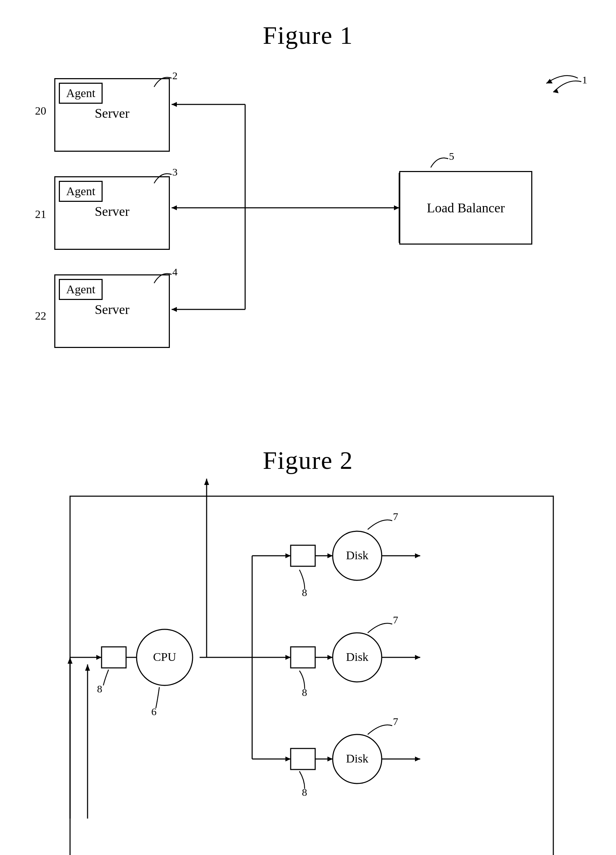  I want to click on agent-box-2: Agent, so click(81, 192).